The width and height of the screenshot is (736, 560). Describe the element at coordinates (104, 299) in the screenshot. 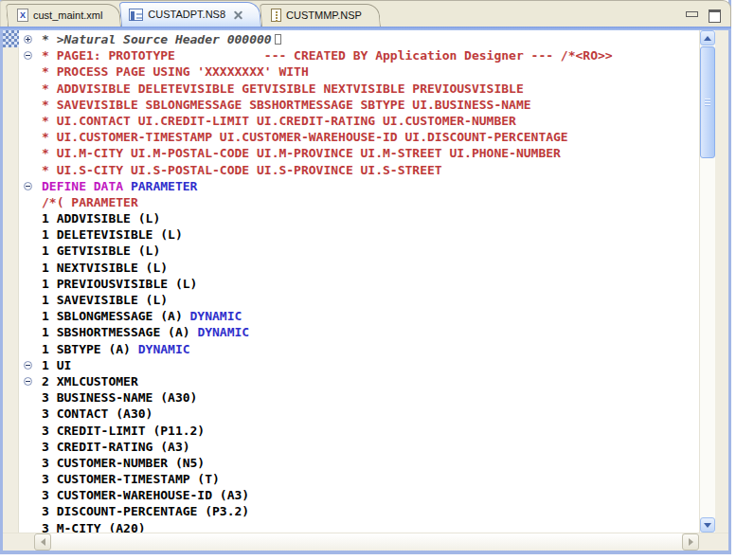

I see `code-text: 1 SAVEVISIBLE (L)` at that location.